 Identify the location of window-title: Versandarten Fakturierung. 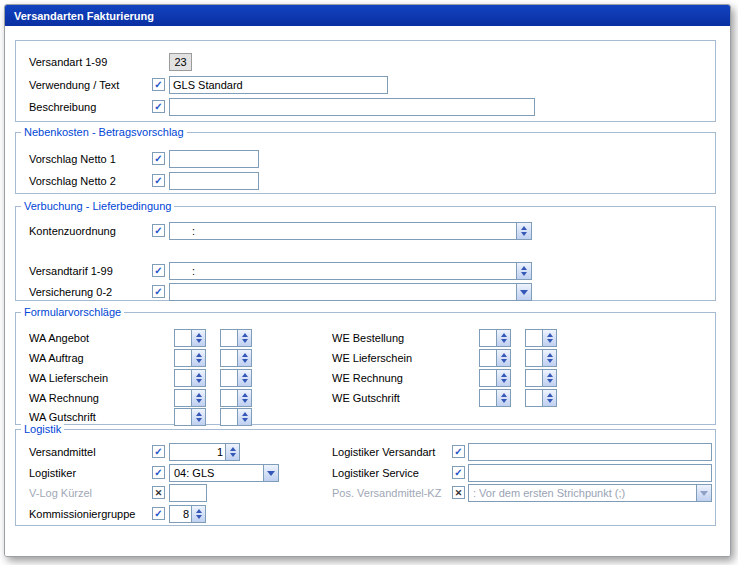
(84, 16).